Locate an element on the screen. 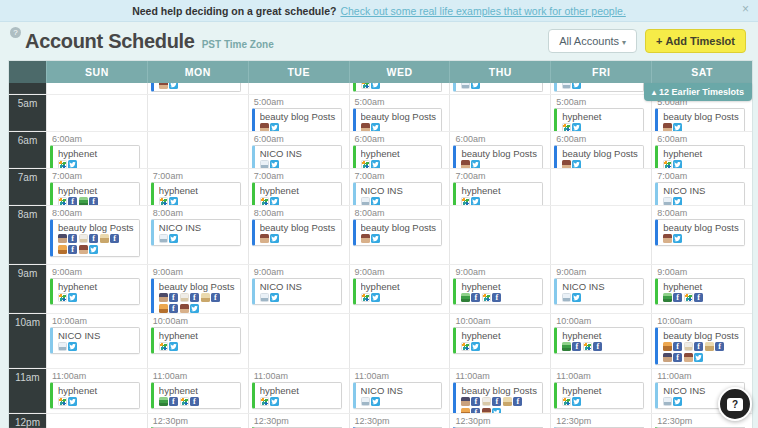 This screenshot has height=428, width=758. banner-text: Need help deciding on a great schedule? is located at coordinates (234, 11).